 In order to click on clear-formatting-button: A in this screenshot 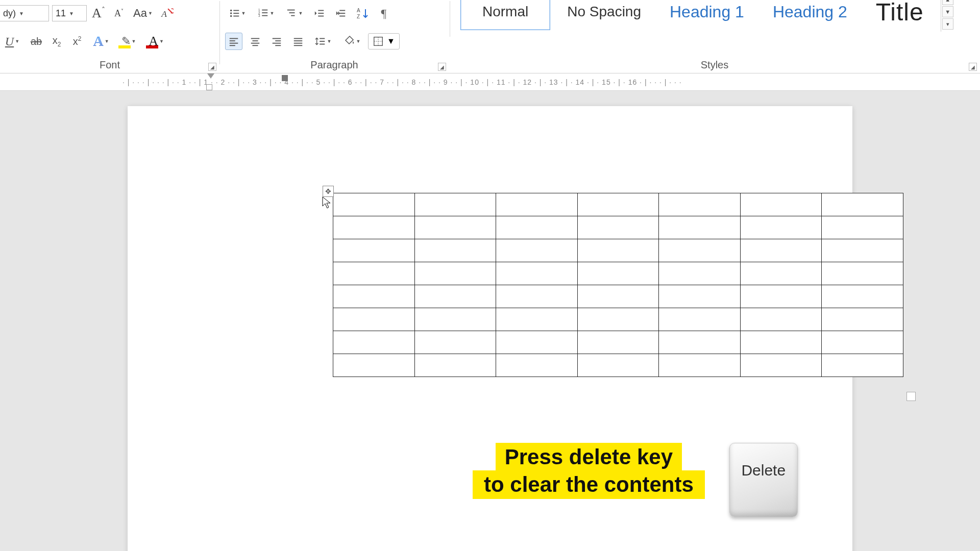, I will do `click(167, 13)`.